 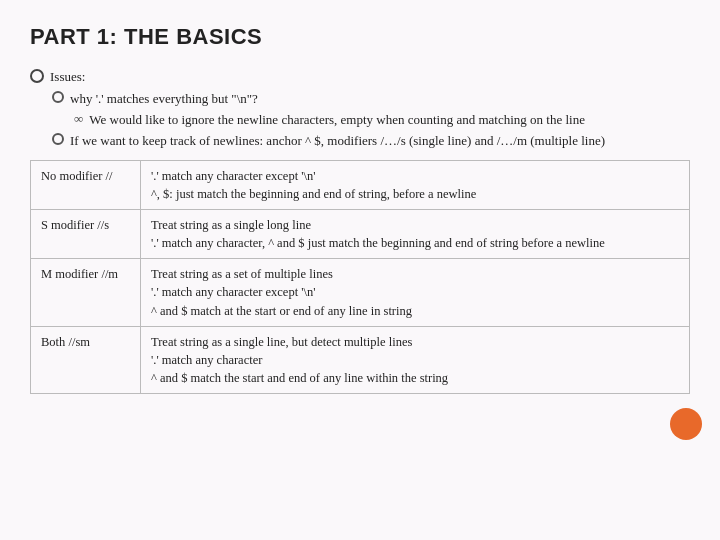 I want to click on issues-label: Issues:, so click(x=68, y=77).